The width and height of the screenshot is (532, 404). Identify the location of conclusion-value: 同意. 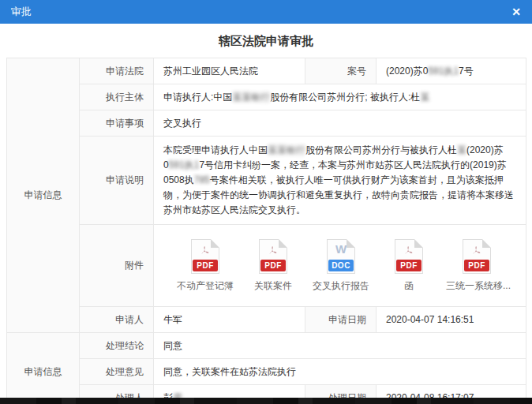
(340, 346).